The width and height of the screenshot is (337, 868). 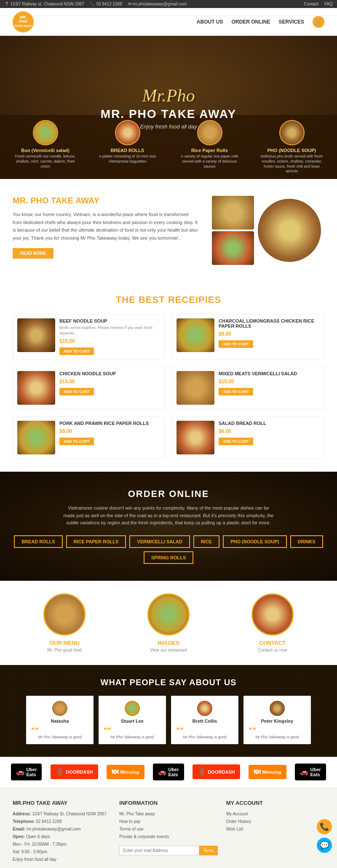 What do you see at coordinates (168, 711) in the screenshot?
I see `testimonials-section: WHAT PEOPLE SAY ABOUT US Natasha ❝❝ Mr P…` at bounding box center [168, 711].